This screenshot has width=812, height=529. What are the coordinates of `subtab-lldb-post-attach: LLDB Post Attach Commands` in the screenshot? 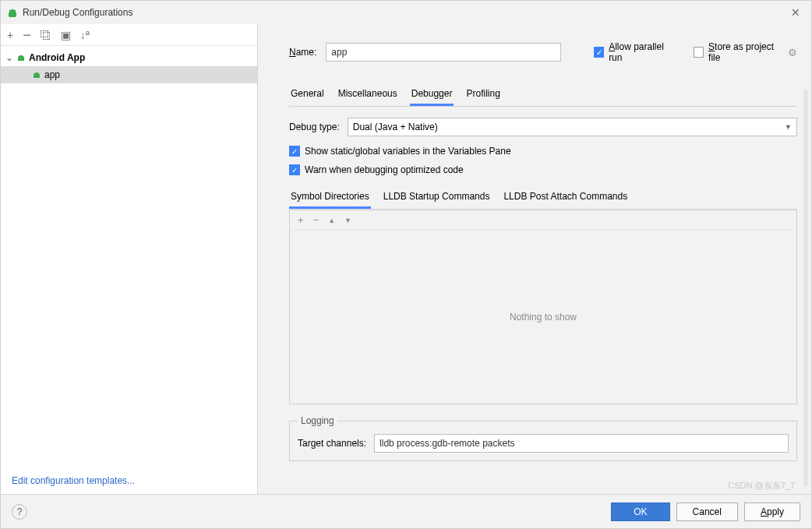 It's located at (566, 198).